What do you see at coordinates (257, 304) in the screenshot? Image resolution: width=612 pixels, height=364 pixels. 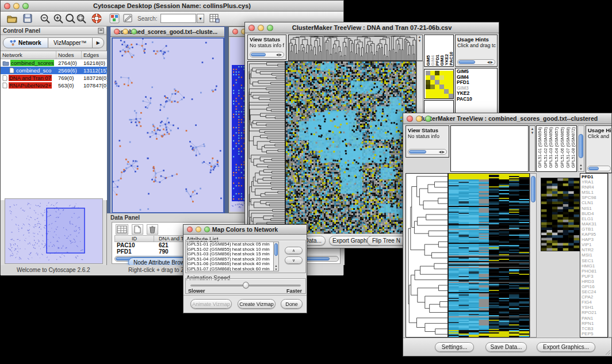 I see `create-vizmap-button: Create Vizmap` at bounding box center [257, 304].